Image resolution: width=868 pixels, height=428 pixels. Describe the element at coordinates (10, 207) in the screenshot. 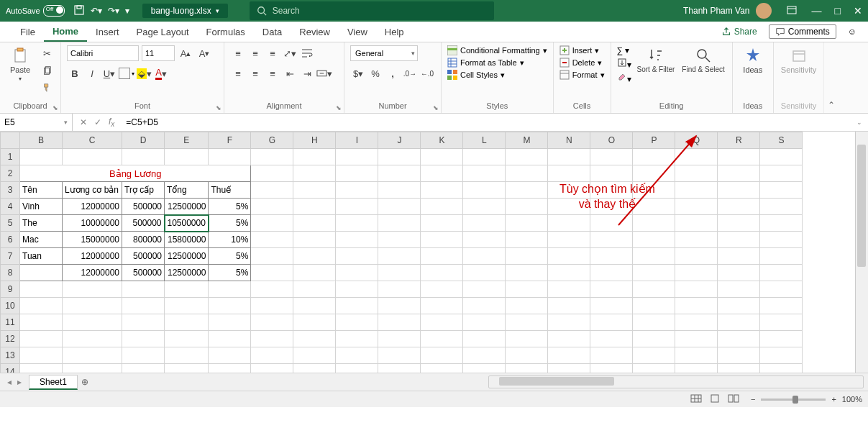

I see `row-header: 4` at that location.